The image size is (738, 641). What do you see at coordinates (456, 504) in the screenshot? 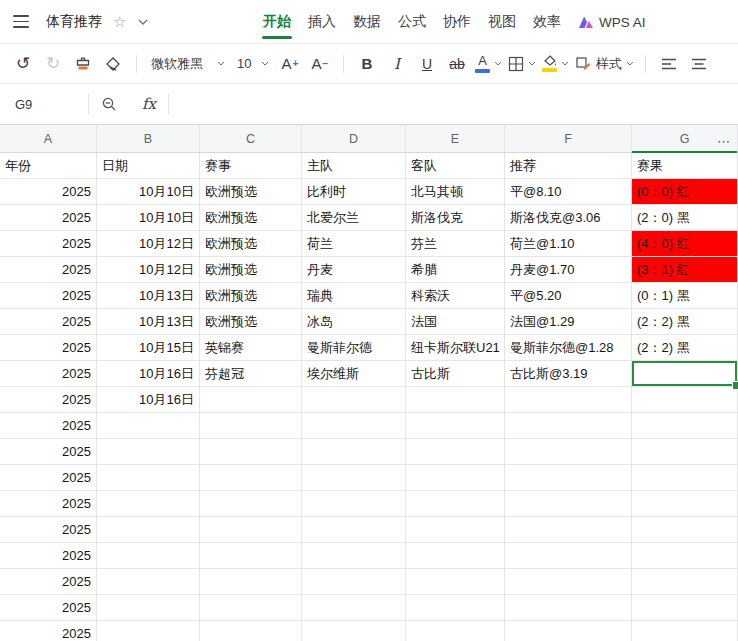
I see `cell-E14` at bounding box center [456, 504].